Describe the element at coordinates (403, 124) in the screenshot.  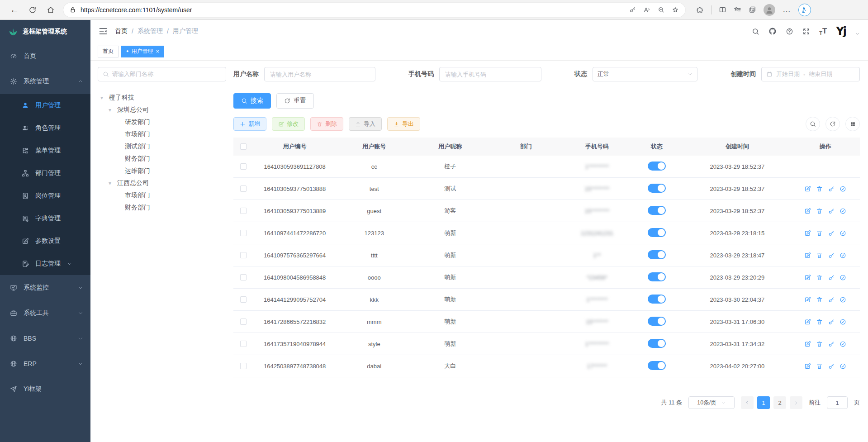
I see `export-button: 导出` at that location.